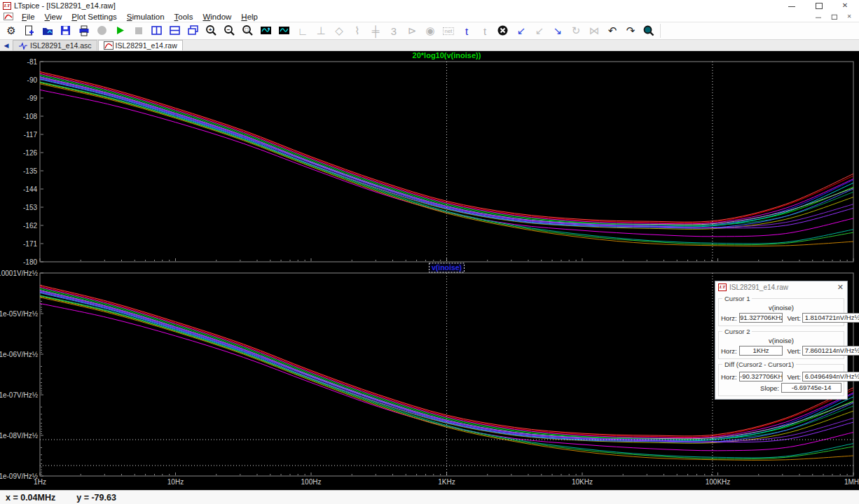 The width and height of the screenshot is (859, 504). Describe the element at coordinates (139, 31) in the screenshot. I see `halt-icon` at that location.